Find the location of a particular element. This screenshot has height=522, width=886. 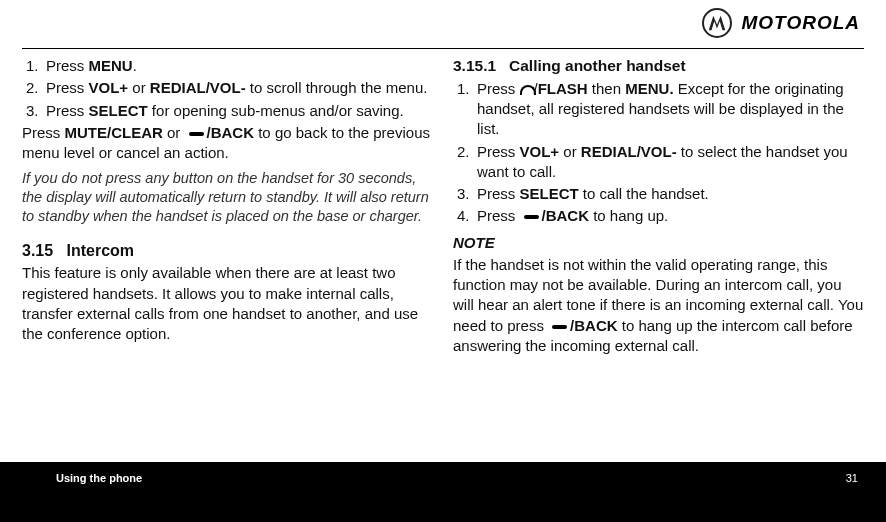

page-header: MOTOROLA is located at coordinates (443, 23).